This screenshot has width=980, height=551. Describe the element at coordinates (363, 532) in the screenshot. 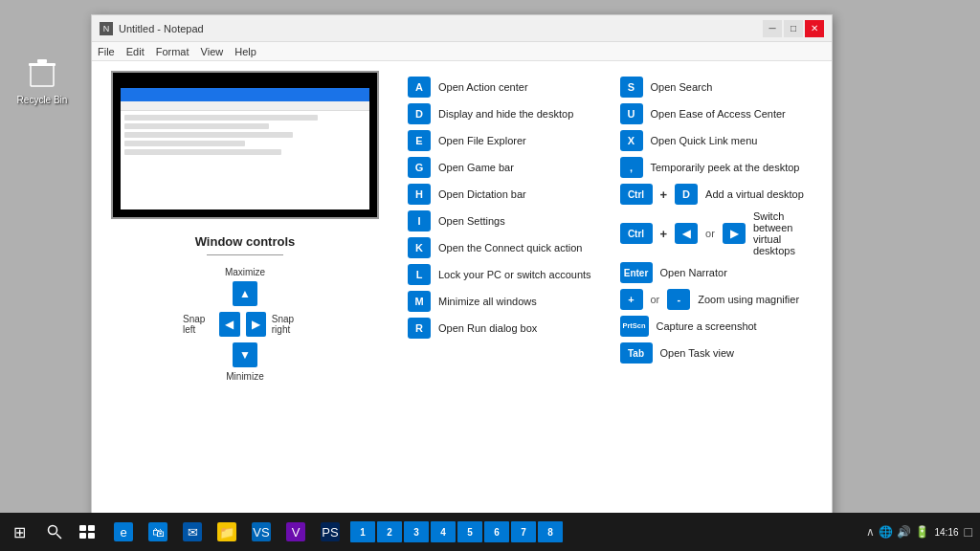

I see `desktop-tab-1: 1` at that location.